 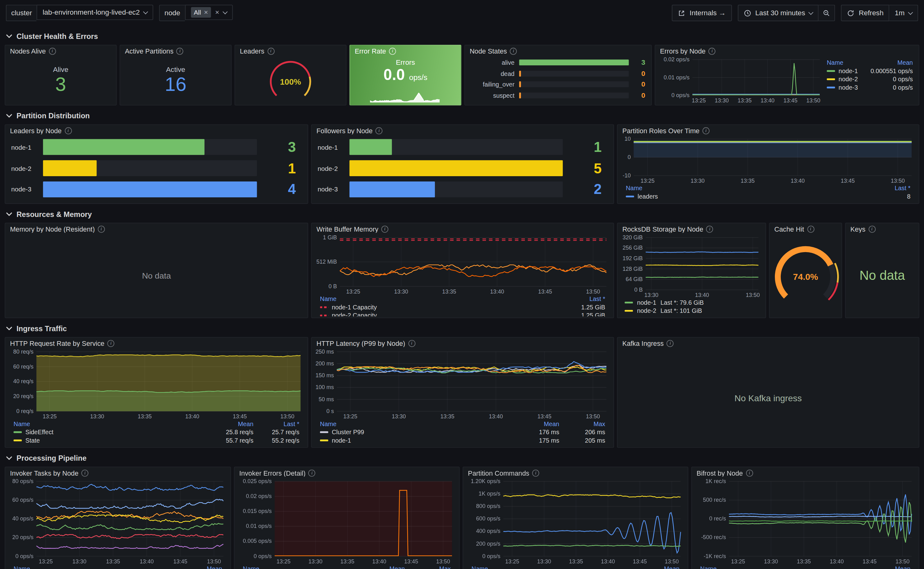 I want to click on section-resources-memory: Resources & Memory, so click(x=462, y=213).